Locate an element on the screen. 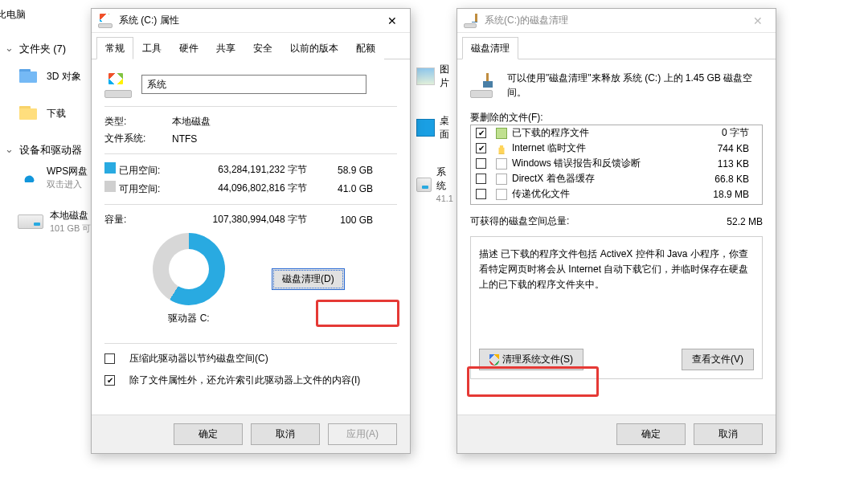 Image resolution: width=868 pixels, height=482 pixels. file-row: Internet 临时文件 744 KB is located at coordinates (616, 148).